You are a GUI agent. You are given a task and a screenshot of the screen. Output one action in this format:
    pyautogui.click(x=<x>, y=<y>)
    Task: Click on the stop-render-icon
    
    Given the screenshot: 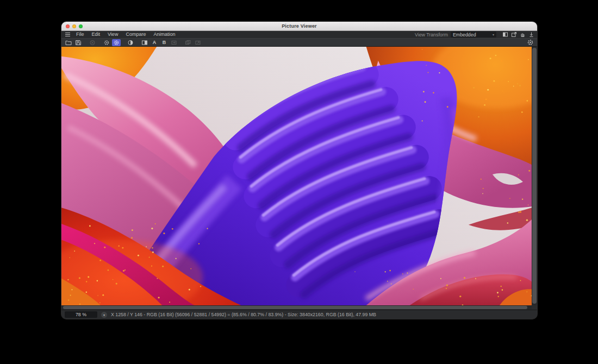 What is the action you would take?
    pyautogui.click(x=92, y=42)
    